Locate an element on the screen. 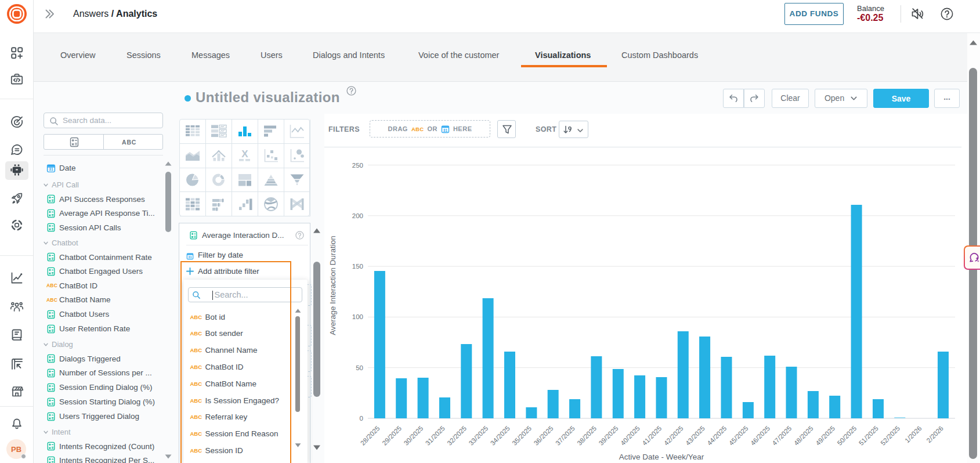  svg-text: 52/2025 is located at coordinates (890, 436).